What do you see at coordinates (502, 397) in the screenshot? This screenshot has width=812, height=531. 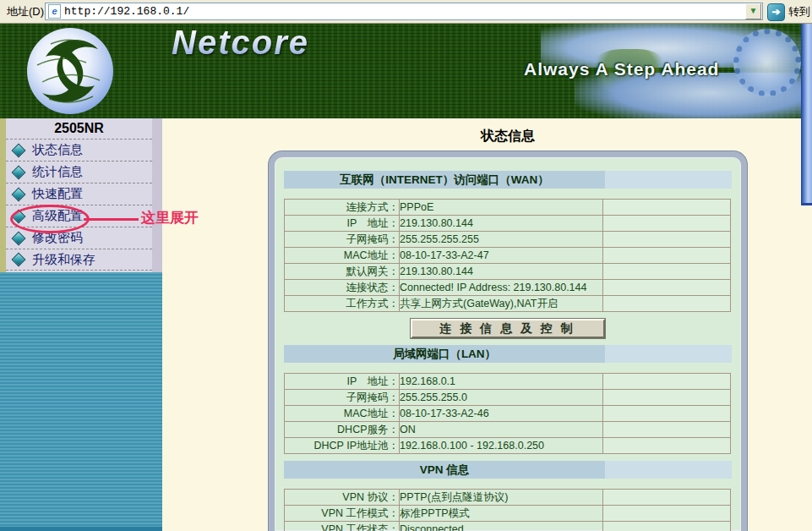 I see `row-value: 255.255.255.0` at bounding box center [502, 397].